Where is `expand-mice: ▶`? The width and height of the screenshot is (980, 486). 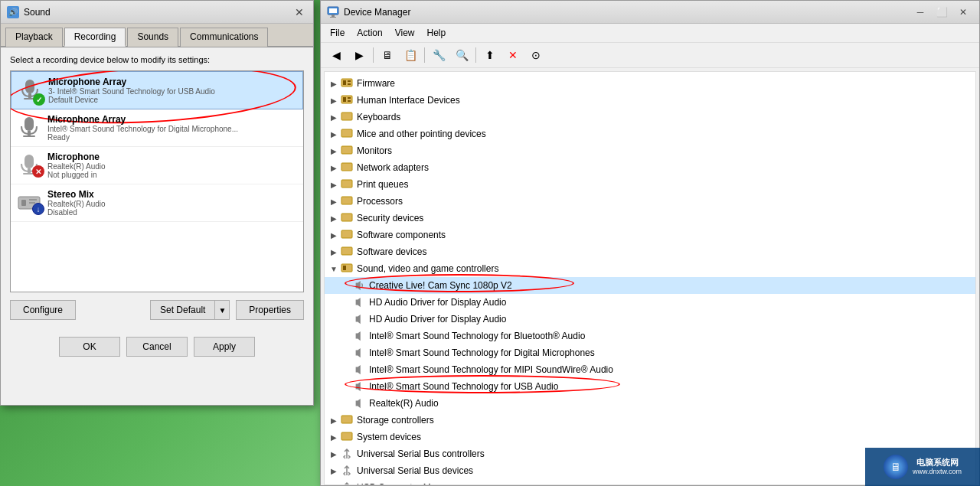 expand-mice: ▶ is located at coordinates (334, 134).